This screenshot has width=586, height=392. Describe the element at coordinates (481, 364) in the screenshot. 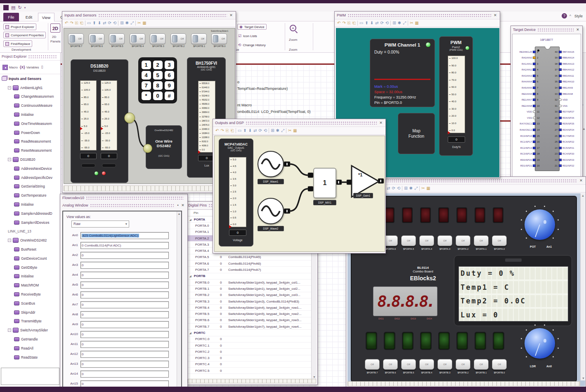

I see `board-switch-$PORTB.1: Off` at that location.